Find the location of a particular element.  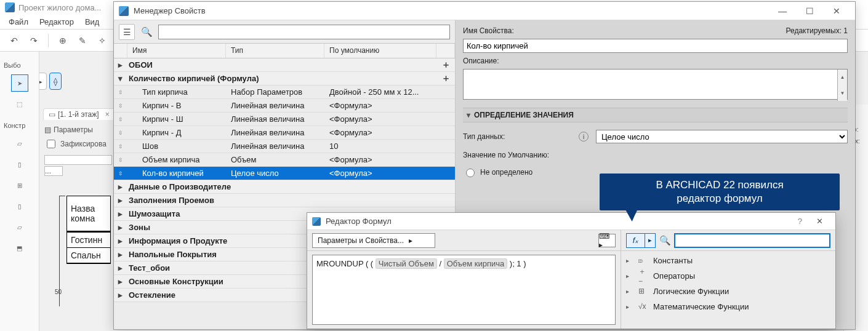

marquee-mode-3: ⟠ is located at coordinates (55, 81).